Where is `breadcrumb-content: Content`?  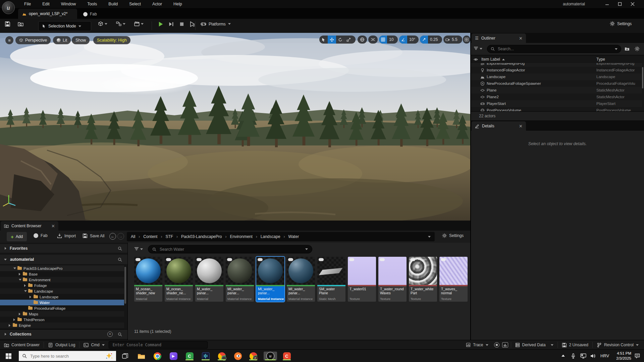 breadcrumb-content: Content is located at coordinates (150, 237).